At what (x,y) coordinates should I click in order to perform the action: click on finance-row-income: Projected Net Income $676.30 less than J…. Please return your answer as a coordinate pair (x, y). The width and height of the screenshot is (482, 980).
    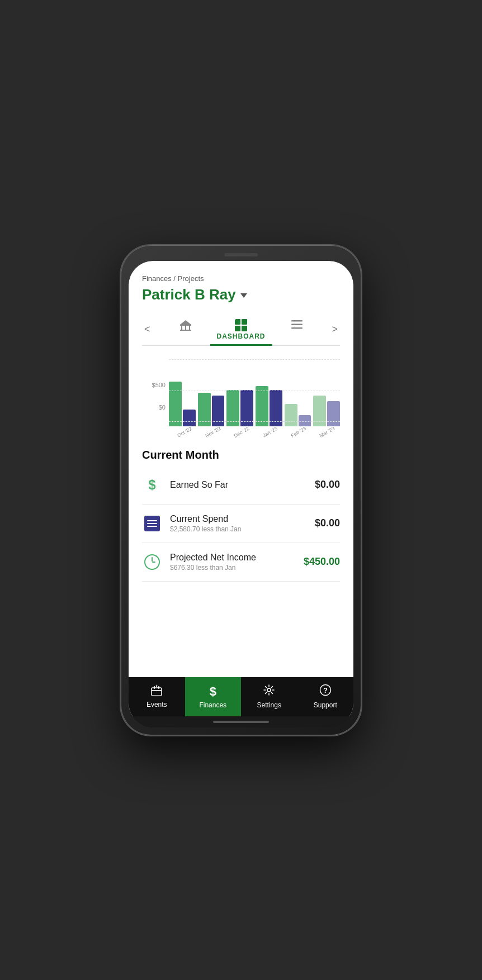
    Looking at the image, I should click on (241, 562).